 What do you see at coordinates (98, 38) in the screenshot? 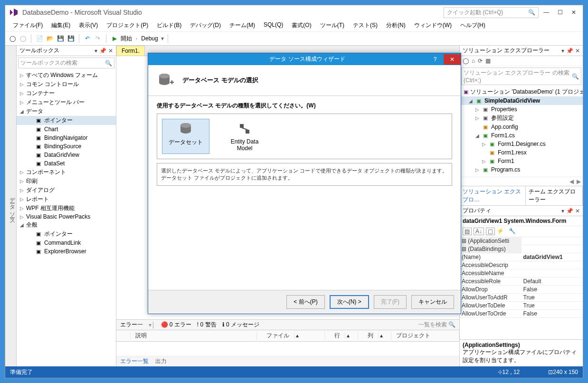
I see `redo-icon: ↷` at bounding box center [98, 38].